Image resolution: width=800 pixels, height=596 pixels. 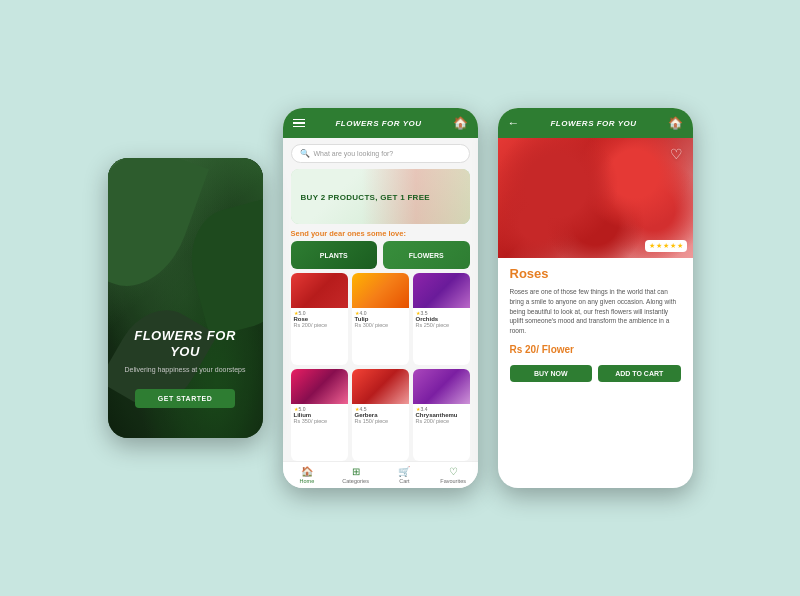 I want to click on plants-label: PLANTS, so click(x=334, y=256).